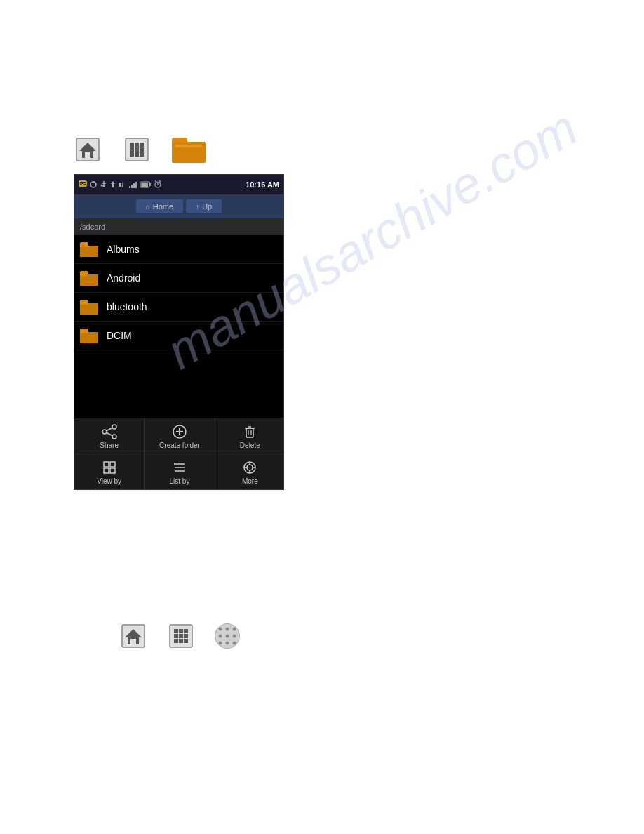  Describe the element at coordinates (179, 250) in the screenshot. I see `file-item-albums: Albums` at that location.